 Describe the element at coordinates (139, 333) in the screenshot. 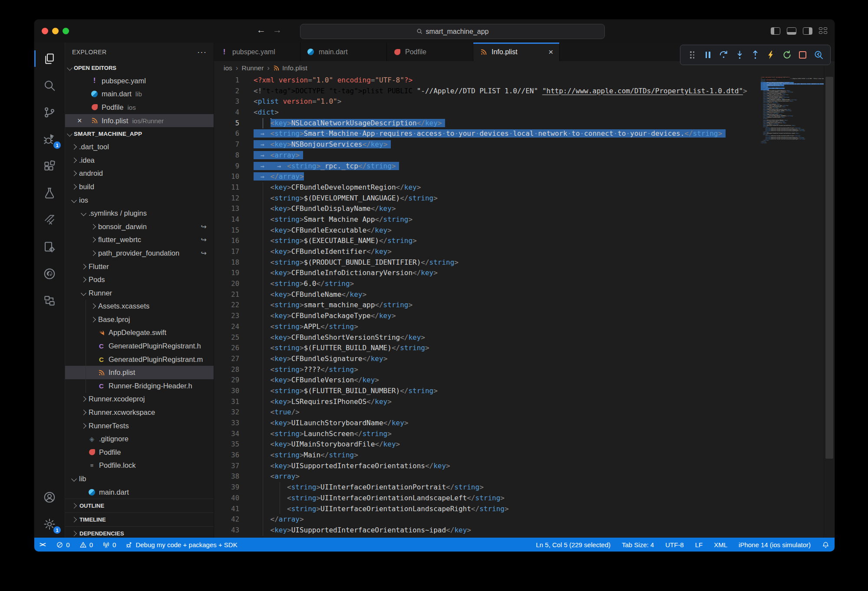

I see `tree-file-AppDelegate.swift: AppDelegate.swift` at that location.